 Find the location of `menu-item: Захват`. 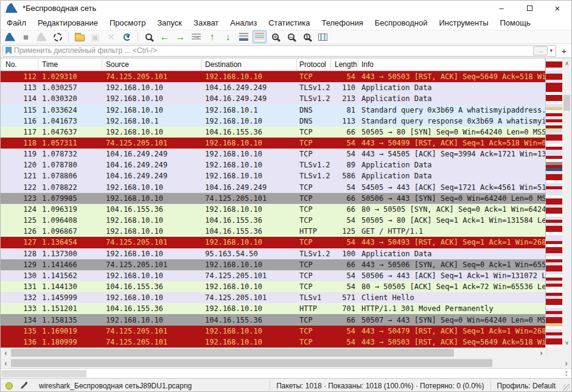

menu-item: Захват is located at coordinates (206, 23).